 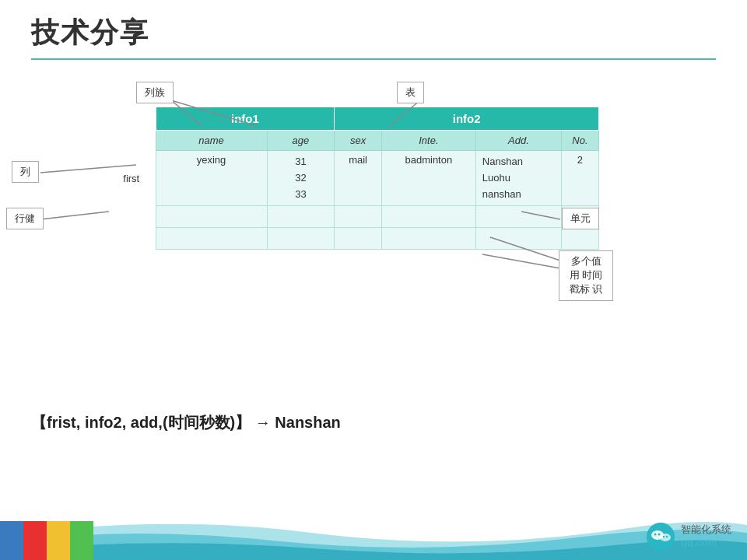 What do you see at coordinates (300, 141) in the screenshot?
I see `col-age: age` at bounding box center [300, 141].